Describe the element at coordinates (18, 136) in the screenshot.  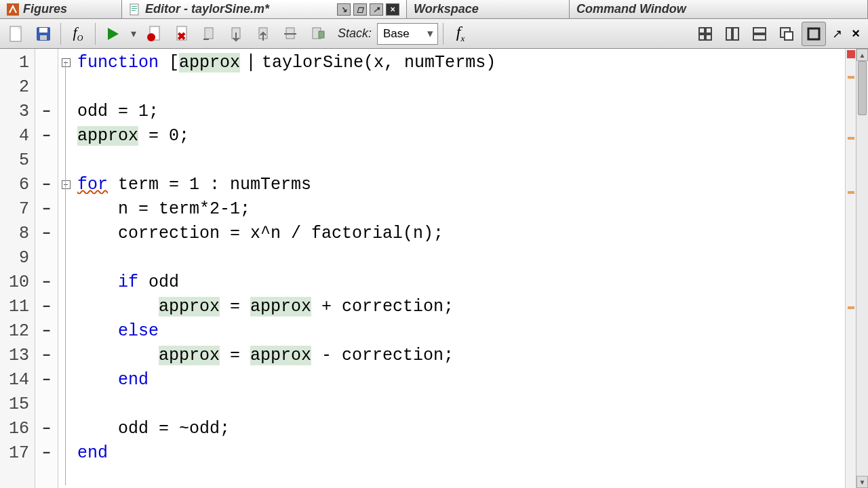
I see `line-number: 4` at that location.